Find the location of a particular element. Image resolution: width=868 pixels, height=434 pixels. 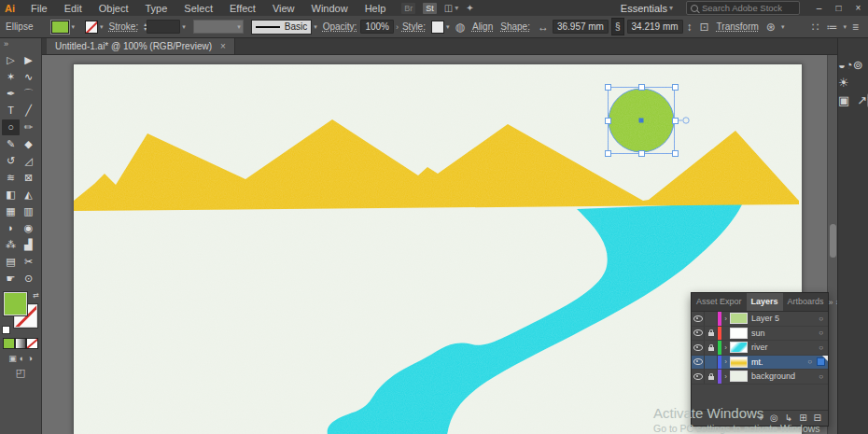

links-panel-icon: ▣ is located at coordinates (844, 101).